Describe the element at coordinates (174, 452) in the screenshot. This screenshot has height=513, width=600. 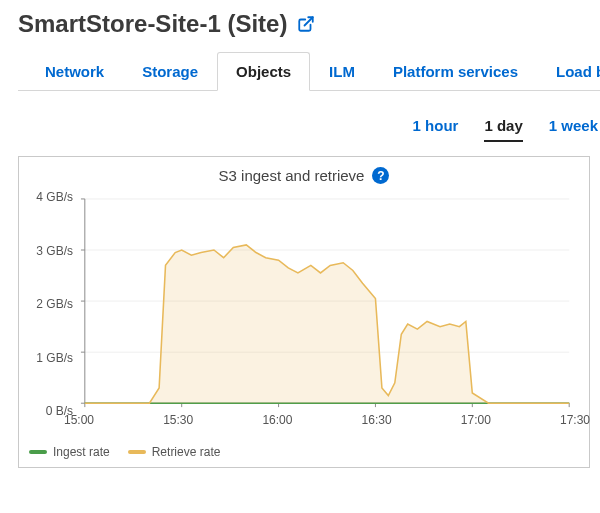
I see `legend-retrieve: Retrieve rate` at that location.